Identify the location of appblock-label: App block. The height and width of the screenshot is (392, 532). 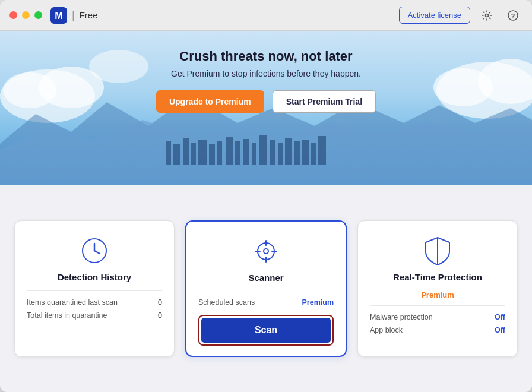
(386, 330).